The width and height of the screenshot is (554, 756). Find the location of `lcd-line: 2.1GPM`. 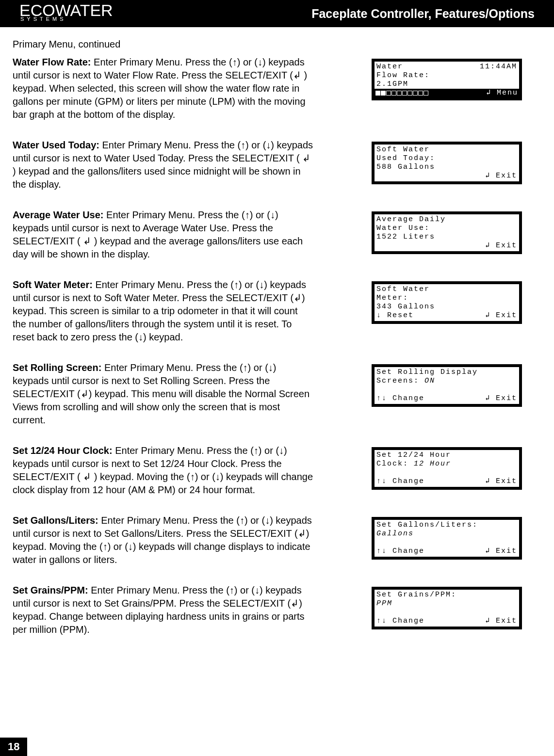

lcd-line: 2.1GPM is located at coordinates (447, 84).